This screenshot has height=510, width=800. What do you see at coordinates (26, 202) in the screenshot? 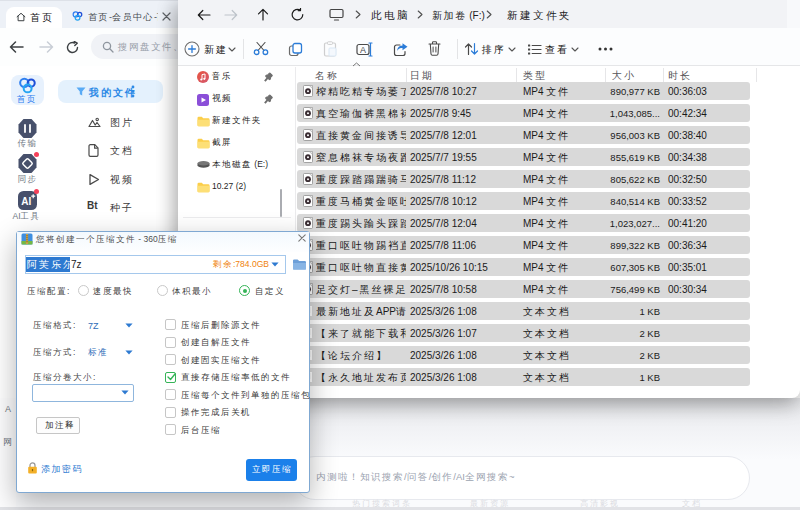
I see `svg-text: AI` at bounding box center [26, 202].